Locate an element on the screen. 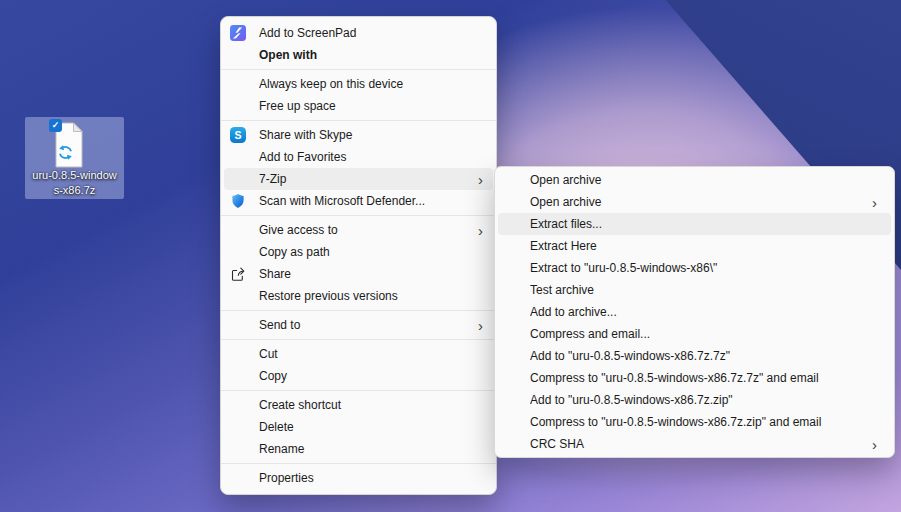  submenu-item-label: Compress to "uru-0.8.5-windows-x86.7z.zi… is located at coordinates (704, 422).